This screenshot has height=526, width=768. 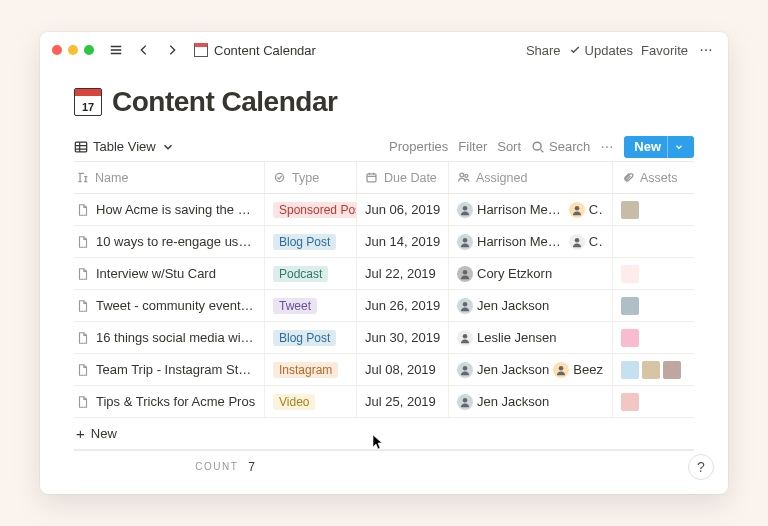 What do you see at coordinates (372, 178) in the screenshot?
I see `date-property-icon` at bounding box center [372, 178].